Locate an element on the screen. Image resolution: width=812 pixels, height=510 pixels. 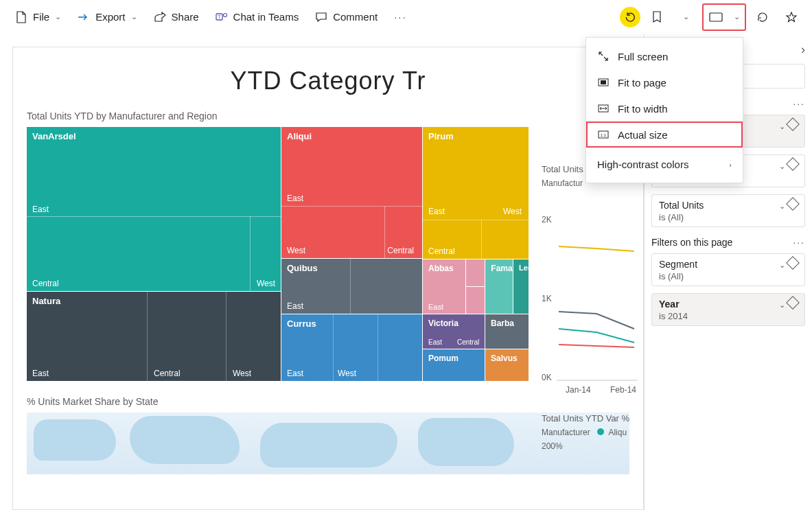
line-chart-visual: Total Units Manufactur 2K 1K 0K Jan-14 F… is located at coordinates (593, 308).